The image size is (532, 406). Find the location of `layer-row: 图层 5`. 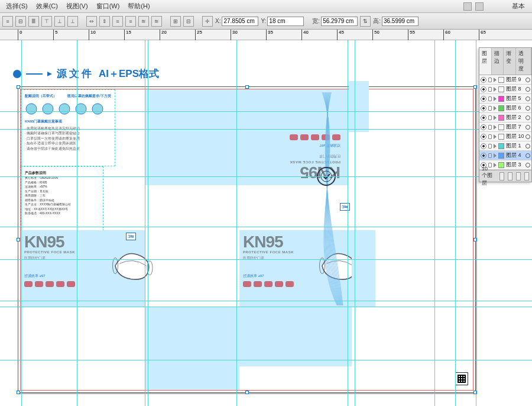

layer-row: 图层 5 is located at coordinates (505, 99).